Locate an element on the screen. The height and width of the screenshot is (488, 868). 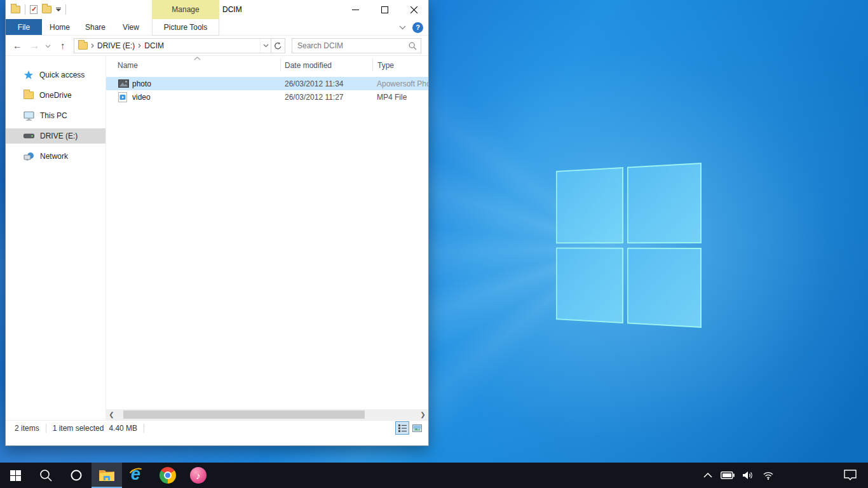
tray-chevron-up-icon is located at coordinates (708, 475).